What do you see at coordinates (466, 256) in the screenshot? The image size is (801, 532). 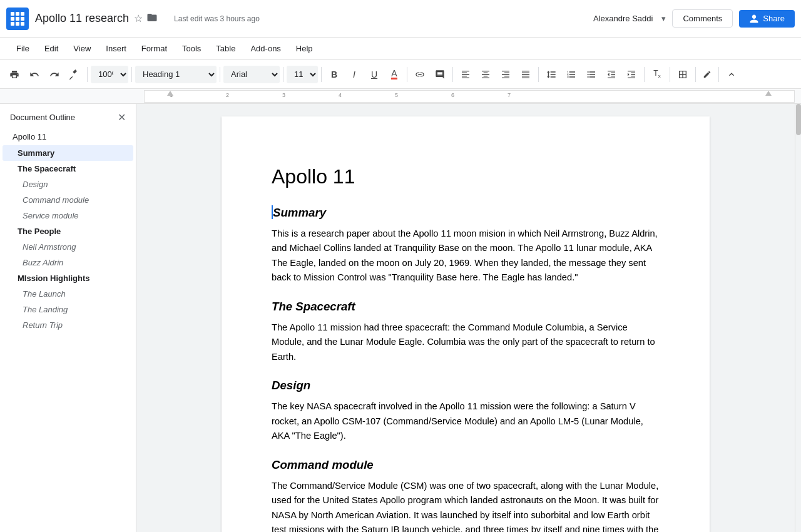 I see `section-body-summary: This is a research paper about the Apoll…` at bounding box center [466, 256].